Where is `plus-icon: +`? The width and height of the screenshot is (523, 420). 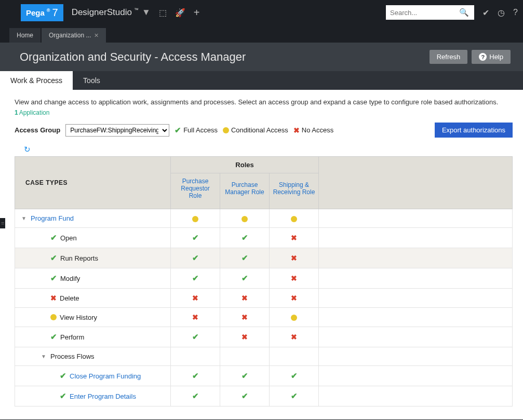 plus-icon: + is located at coordinates (197, 12).